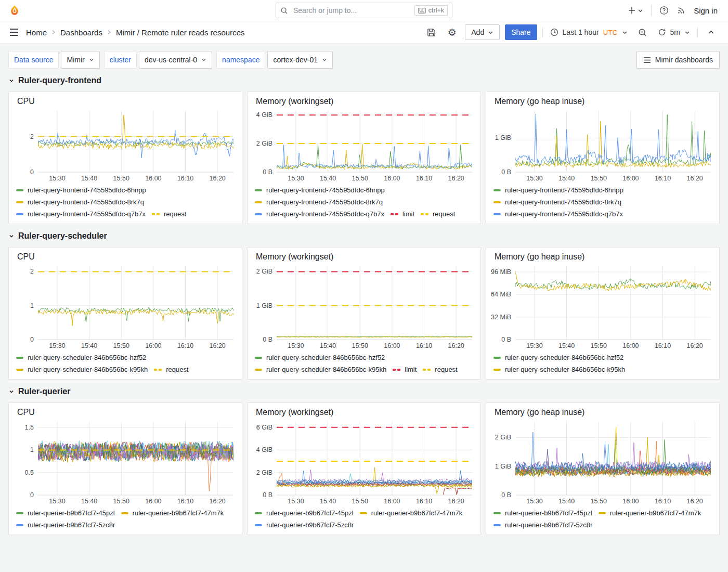 The width and height of the screenshot is (728, 572). What do you see at coordinates (711, 32) in the screenshot?
I see `collapse-controls-button` at bounding box center [711, 32].